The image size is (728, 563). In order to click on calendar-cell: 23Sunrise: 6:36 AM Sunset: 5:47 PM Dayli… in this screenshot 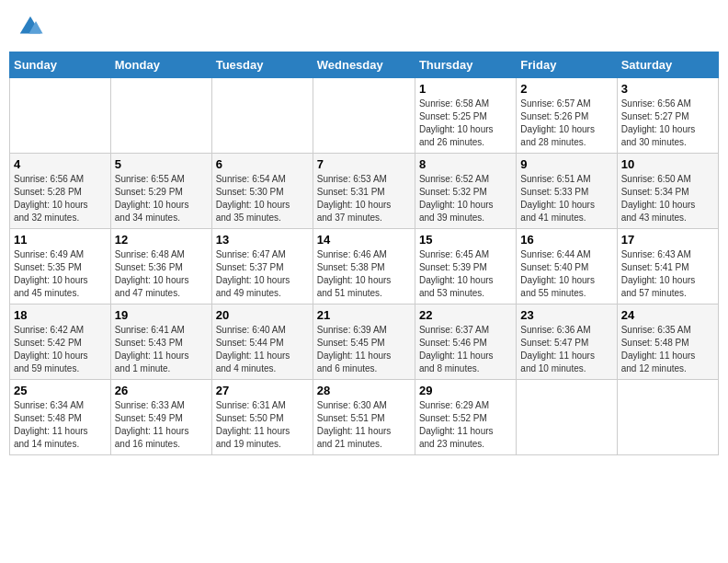, I will do `click(566, 342)`.